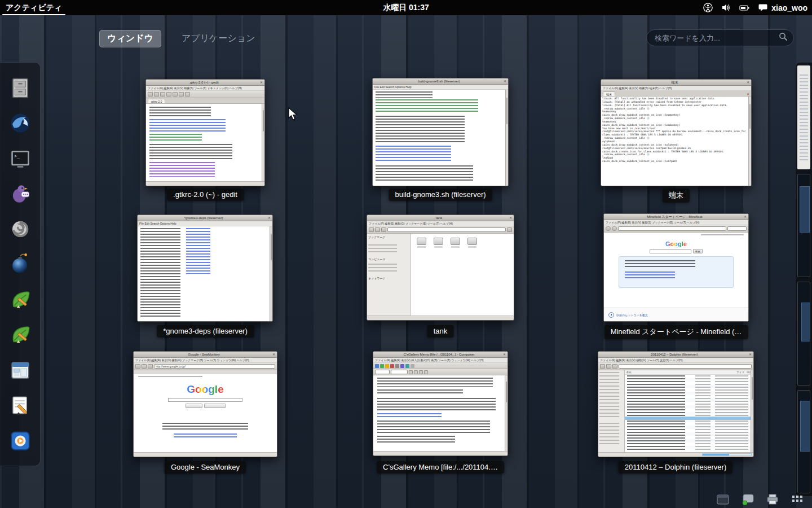 This screenshot has height=508, width=812. What do you see at coordinates (35, 8) in the screenshot?
I see `activities-button: アクティビティ` at bounding box center [35, 8].